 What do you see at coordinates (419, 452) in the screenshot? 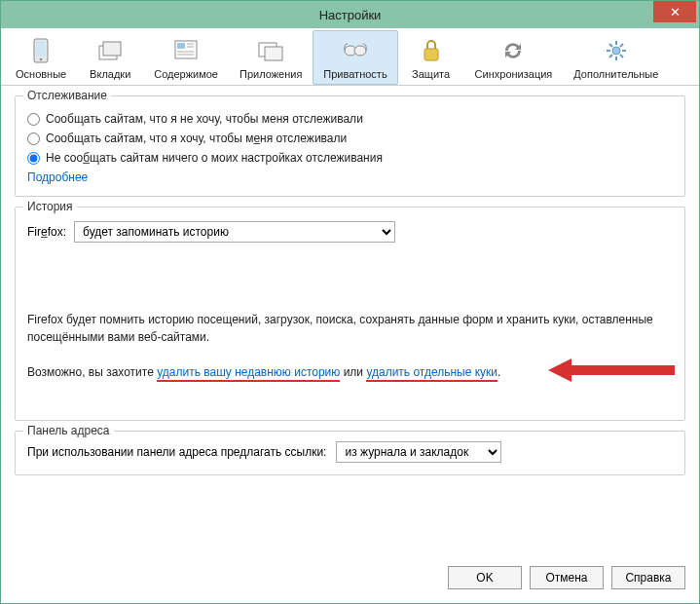
I see `addressbar-select: из журнала и закладок` at bounding box center [419, 452].